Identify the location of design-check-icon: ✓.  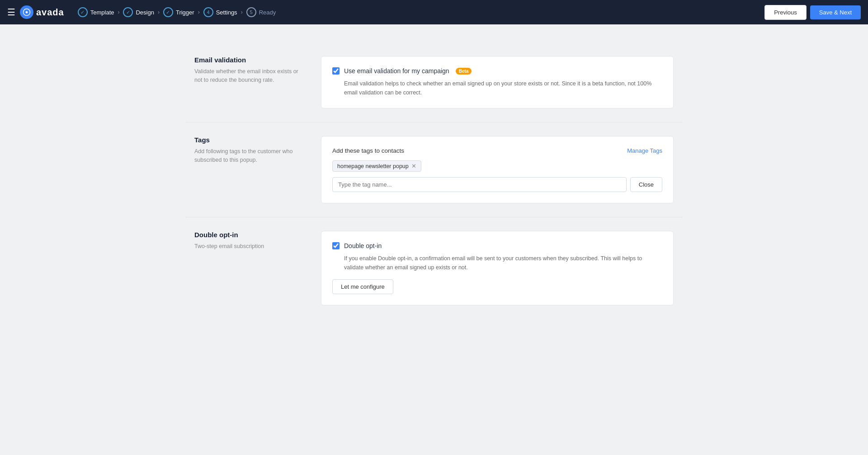
(128, 12).